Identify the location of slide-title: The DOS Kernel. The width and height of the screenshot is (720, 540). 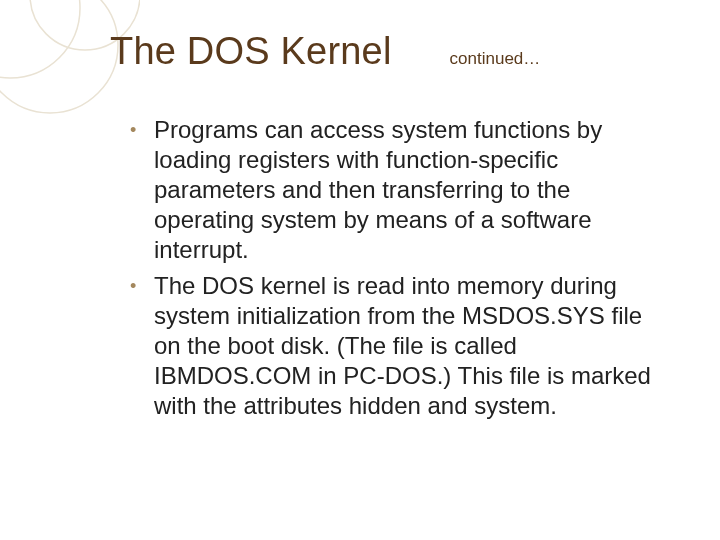
(251, 52).